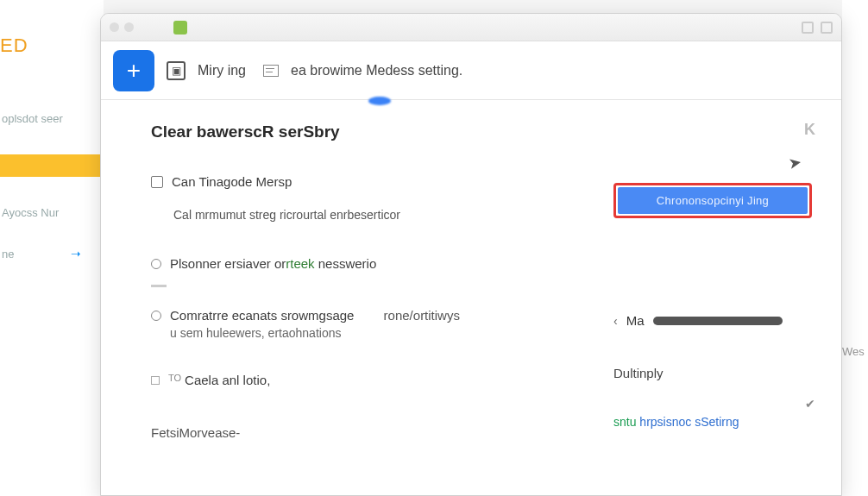 Image resolution: width=868 pixels, height=496 pixels. What do you see at coordinates (159, 286) in the screenshot?
I see `divider` at bounding box center [159, 286].